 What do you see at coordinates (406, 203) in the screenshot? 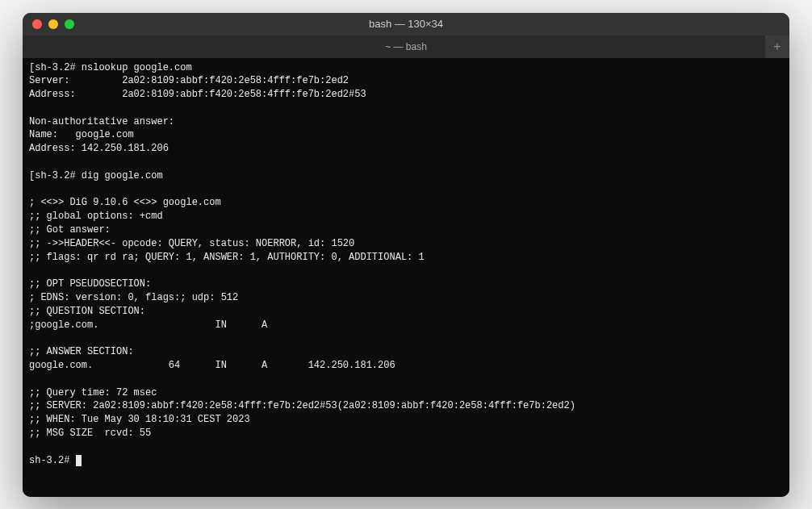
I see `terminal-line: ; <<>> DiG 9.10.6 <<>> google.com` at bounding box center [406, 203].